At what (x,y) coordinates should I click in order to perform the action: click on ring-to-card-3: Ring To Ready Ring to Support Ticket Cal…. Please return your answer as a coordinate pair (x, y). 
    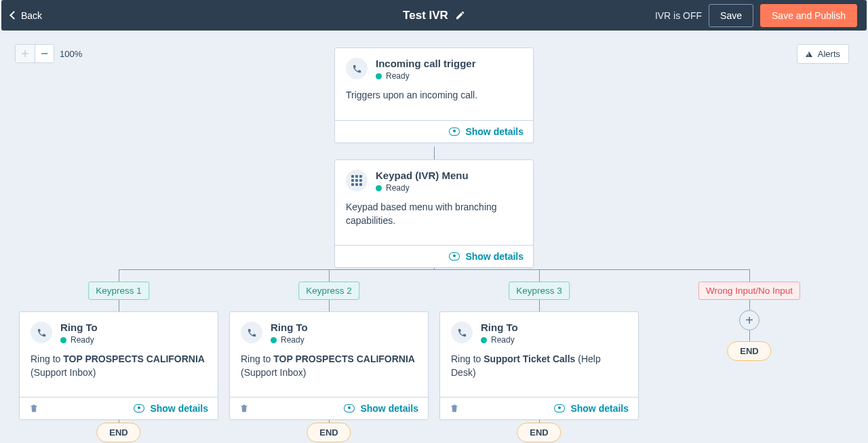
    Looking at the image, I should click on (539, 366).